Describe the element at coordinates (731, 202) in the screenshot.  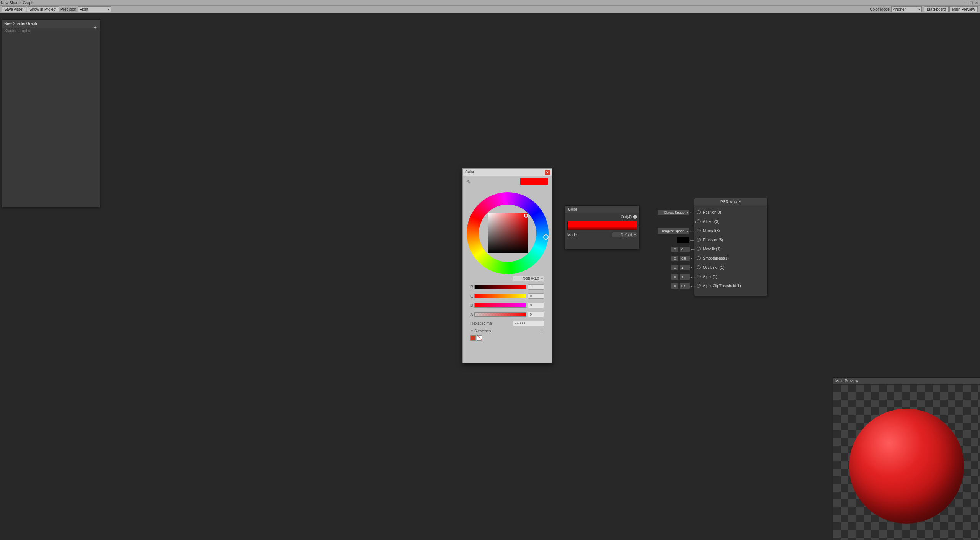
I see `pbr-master-title: PBR Master` at that location.